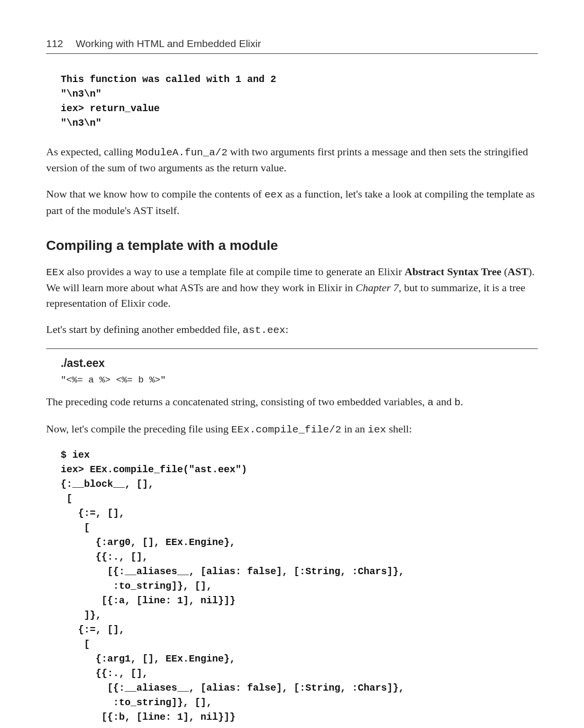 This screenshot has width=584, height=728. I want to click on reference: Chapter 7, so click(378, 287).